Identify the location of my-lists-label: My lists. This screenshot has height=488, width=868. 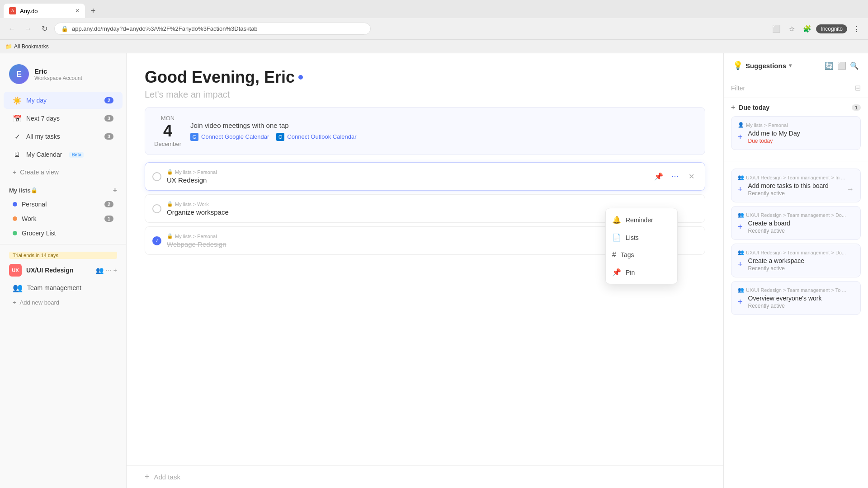
(20, 191).